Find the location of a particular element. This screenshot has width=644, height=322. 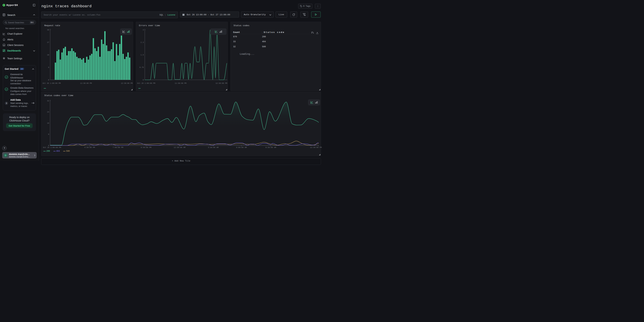

svg-text: 18 is located at coordinates (48, 55).